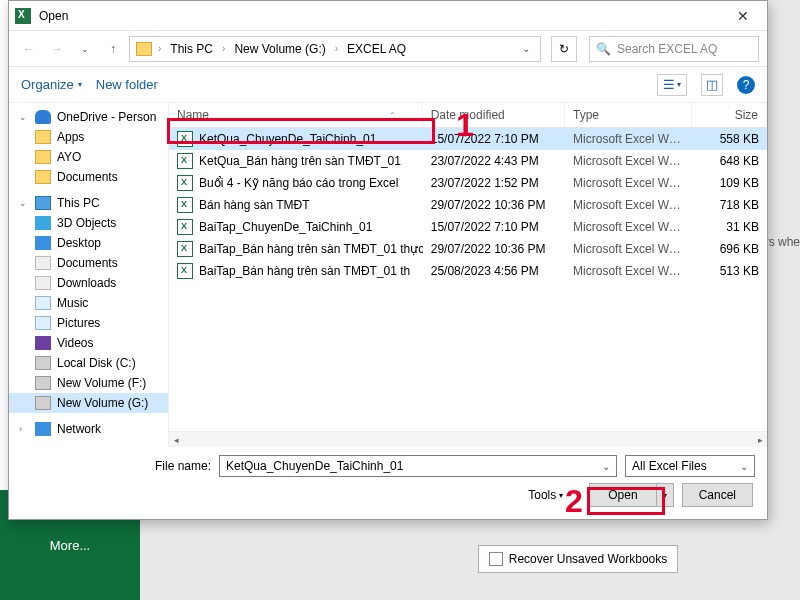 The width and height of the screenshot is (800, 600). I want to click on tree-new-volume-g: New Volume (G:), so click(88, 403).